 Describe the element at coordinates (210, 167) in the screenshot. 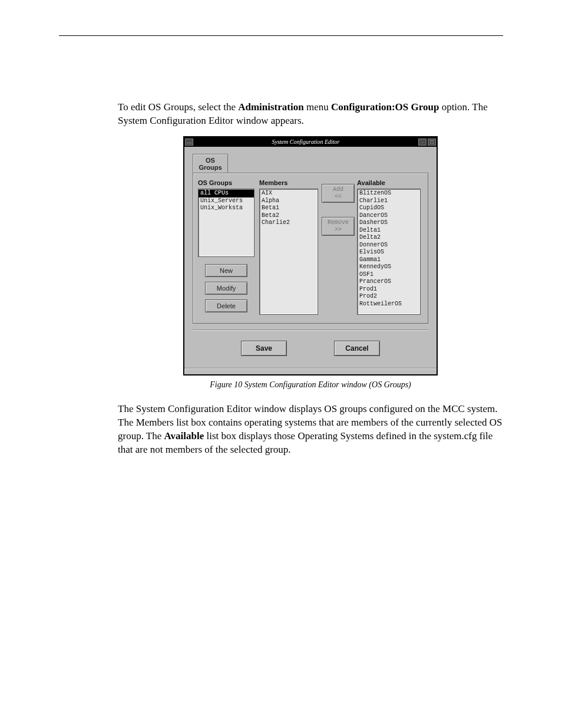

I see `tab-line2: Groups` at that location.